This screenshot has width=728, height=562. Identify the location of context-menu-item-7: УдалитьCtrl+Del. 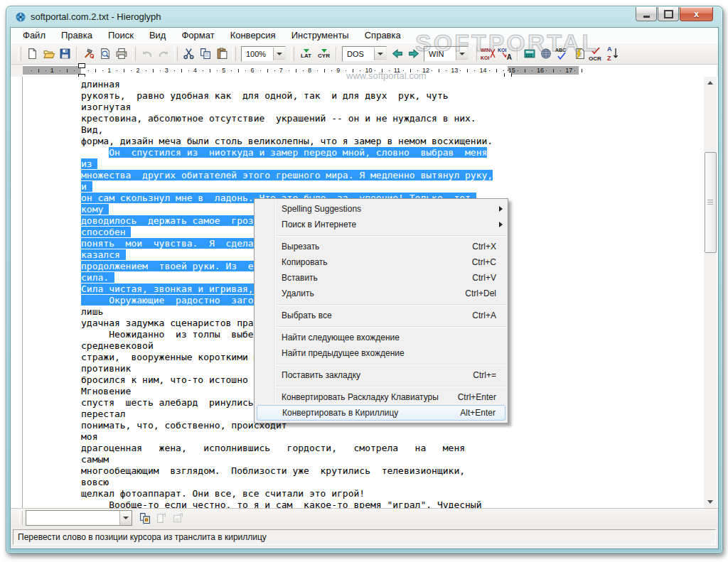
(381, 293).